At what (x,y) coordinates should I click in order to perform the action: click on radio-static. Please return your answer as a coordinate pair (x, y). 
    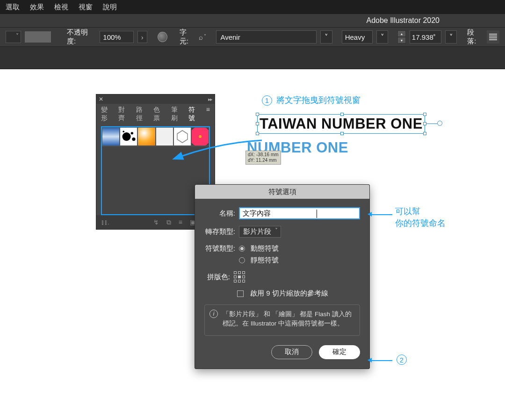
    Looking at the image, I should click on (242, 260).